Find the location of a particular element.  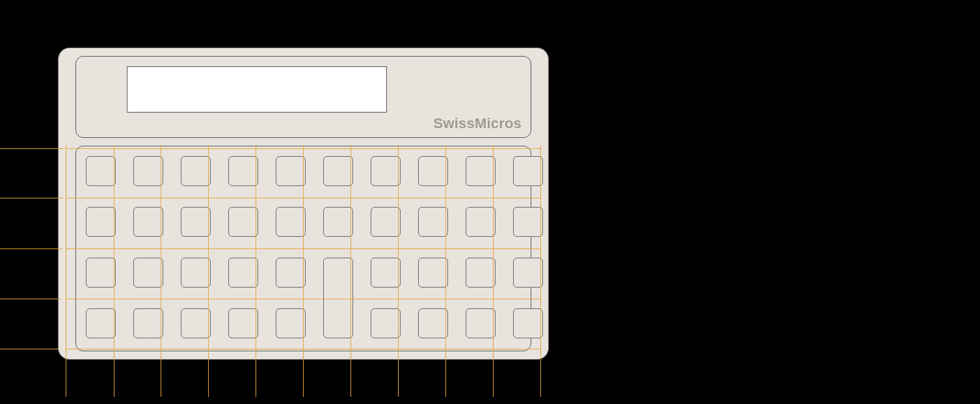

enter-key is located at coordinates (338, 298).